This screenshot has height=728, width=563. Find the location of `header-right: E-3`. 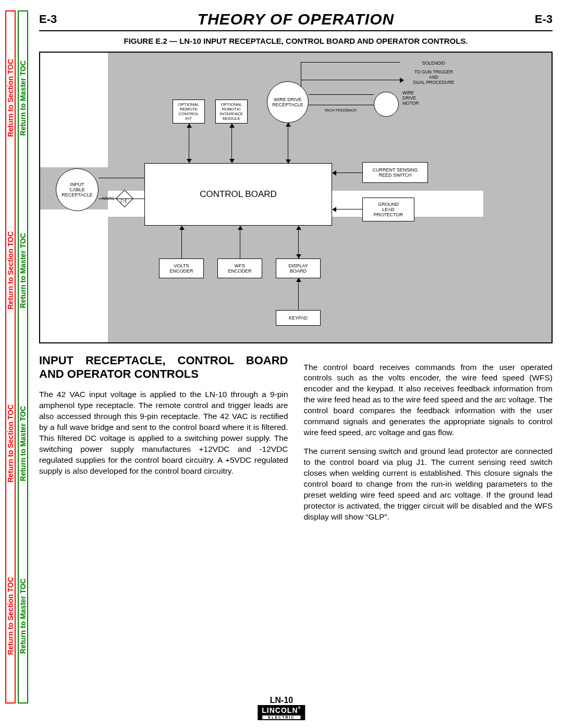

header-right: E-3 is located at coordinates (544, 19).